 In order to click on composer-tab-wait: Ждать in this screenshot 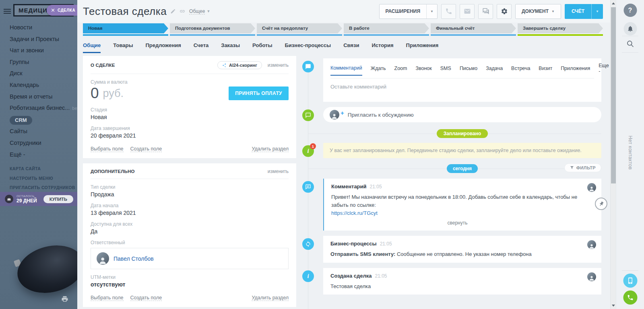, I will do `click(378, 70)`.